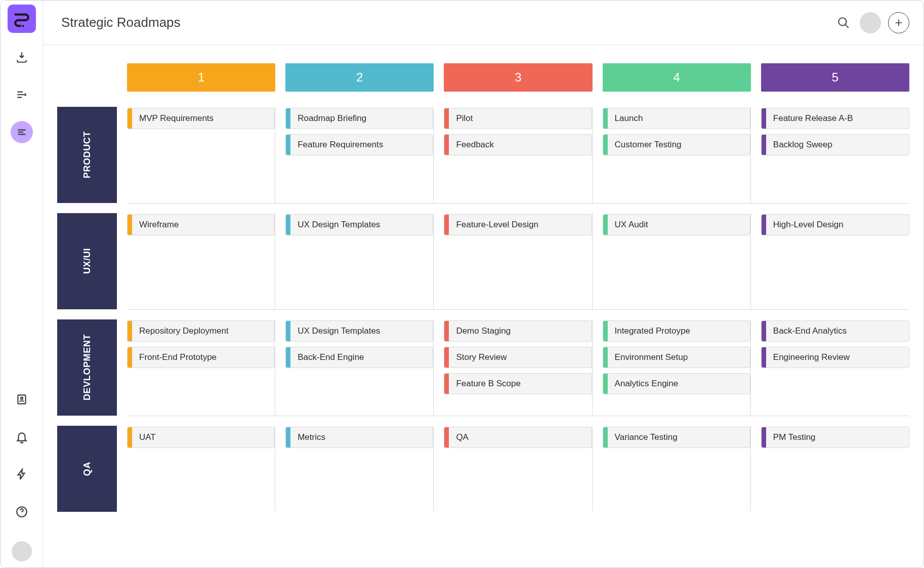 The width and height of the screenshot is (924, 568). What do you see at coordinates (201, 437) in the screenshot?
I see `roadmap-card: UAT` at bounding box center [201, 437].